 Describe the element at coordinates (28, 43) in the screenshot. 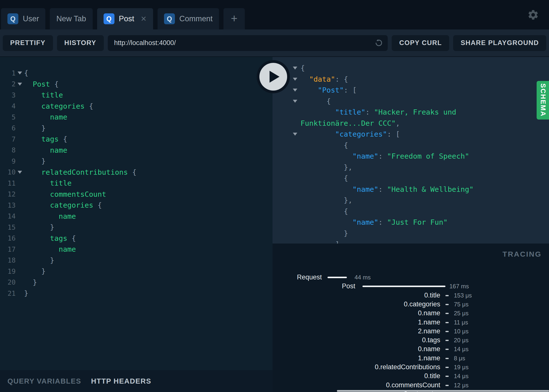

I see `prettify-button: PRETTIFY` at that location.